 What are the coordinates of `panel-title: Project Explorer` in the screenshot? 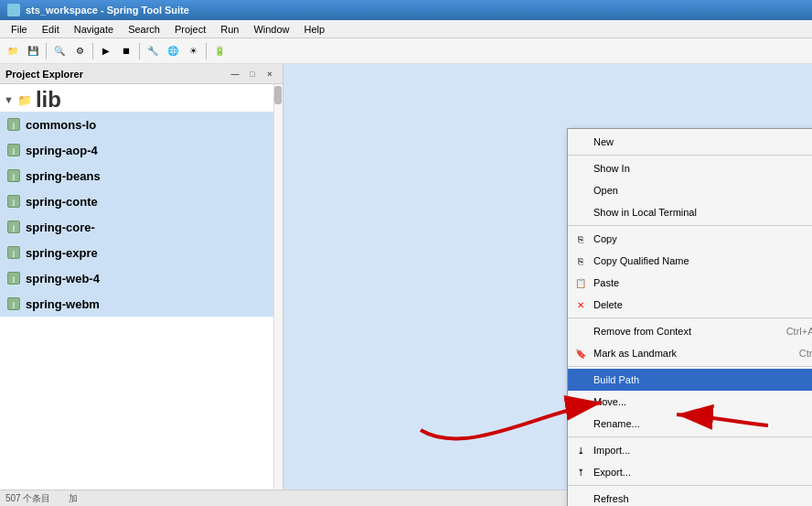 It's located at (113, 74).